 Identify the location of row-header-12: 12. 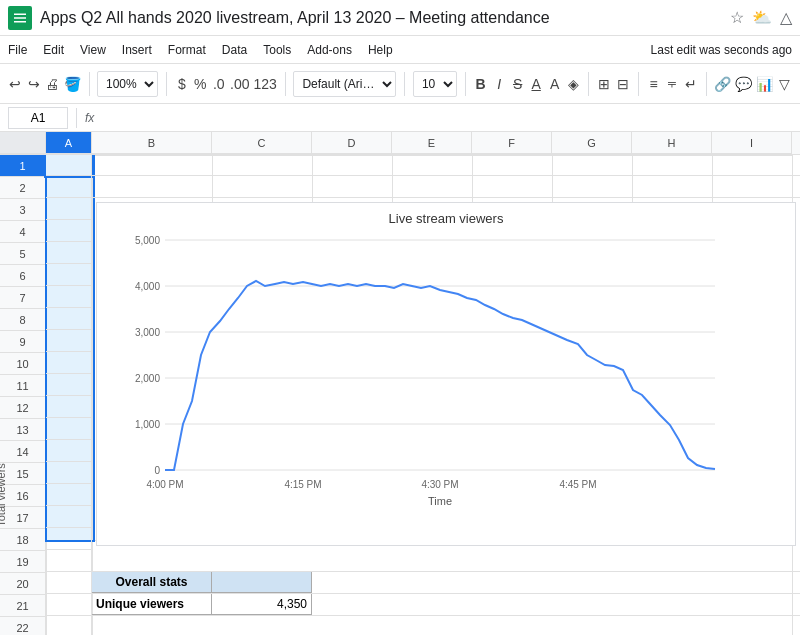
(23, 408).